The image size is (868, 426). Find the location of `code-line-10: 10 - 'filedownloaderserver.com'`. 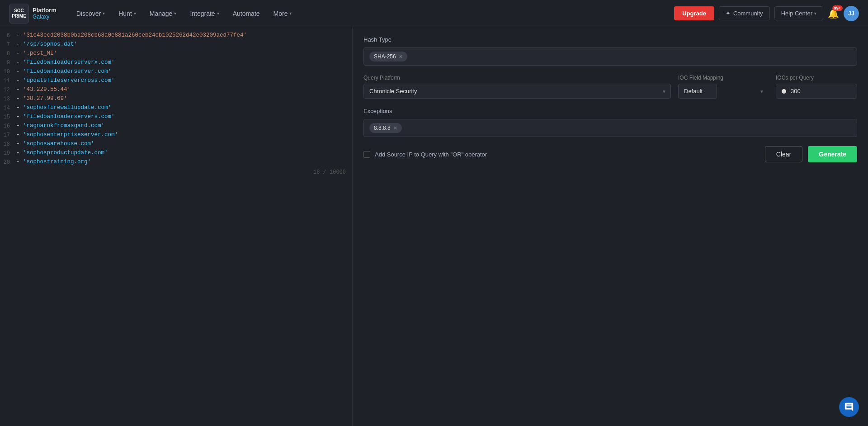

code-line-10: 10 - 'filedownloaderserver.com' is located at coordinates (176, 72).